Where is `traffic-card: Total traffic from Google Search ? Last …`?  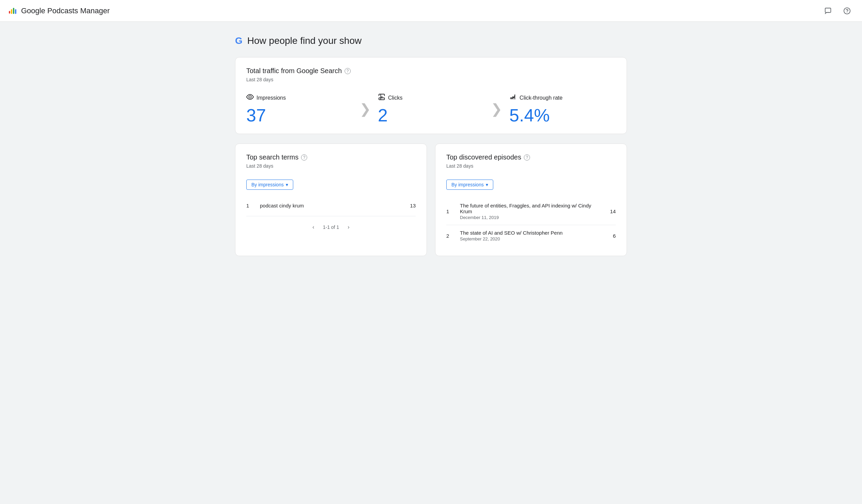
traffic-card: Total traffic from Google Search ? Last … is located at coordinates (431, 96).